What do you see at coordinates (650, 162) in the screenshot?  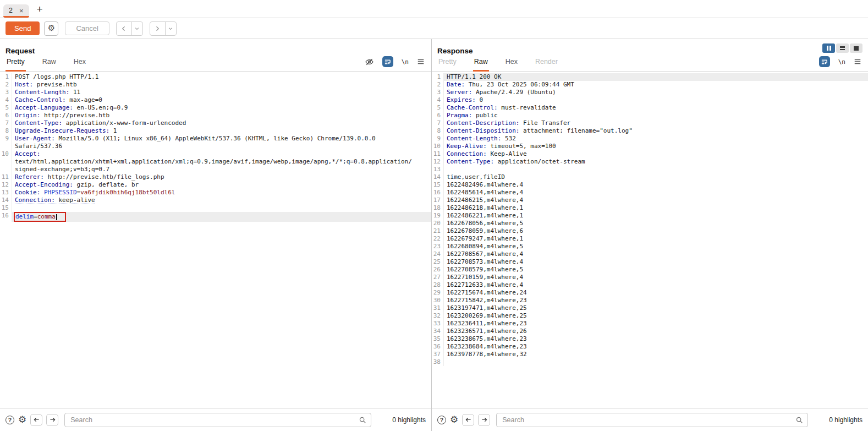 I see `editor-line: 12Content-Type: application/octet-stream` at bounding box center [650, 162].